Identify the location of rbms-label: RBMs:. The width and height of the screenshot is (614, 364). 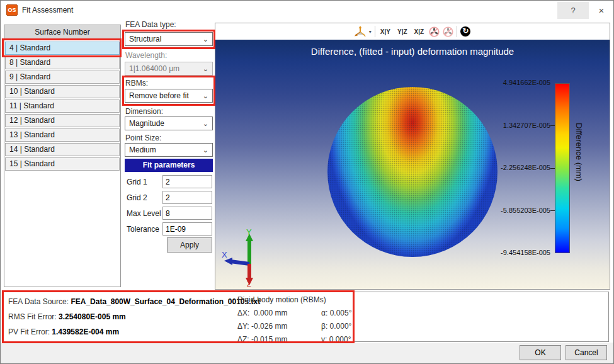
(137, 83).